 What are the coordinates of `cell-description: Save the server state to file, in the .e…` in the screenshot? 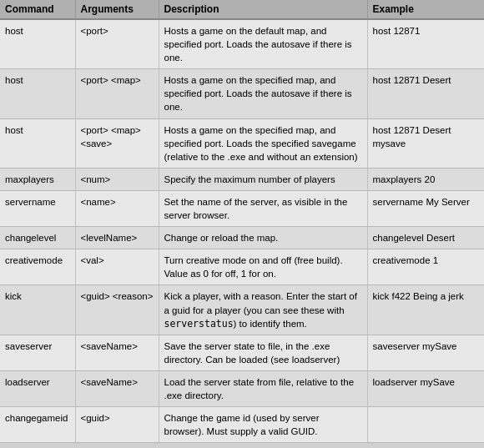 It's located at (263, 352).